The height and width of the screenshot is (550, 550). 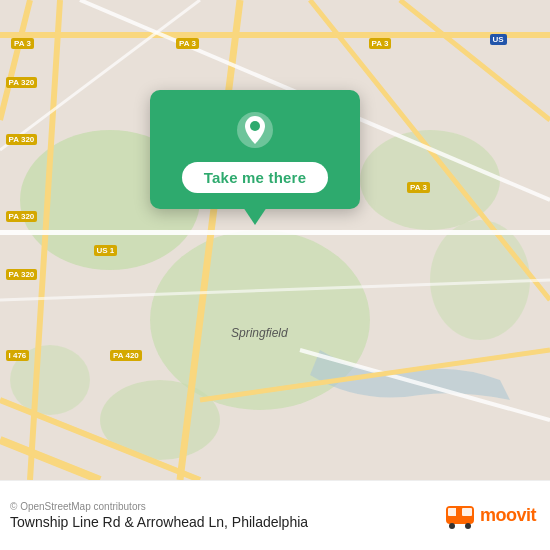 What do you see at coordinates (18, 356) in the screenshot?
I see `route-badge-i476: I 476` at bounding box center [18, 356].